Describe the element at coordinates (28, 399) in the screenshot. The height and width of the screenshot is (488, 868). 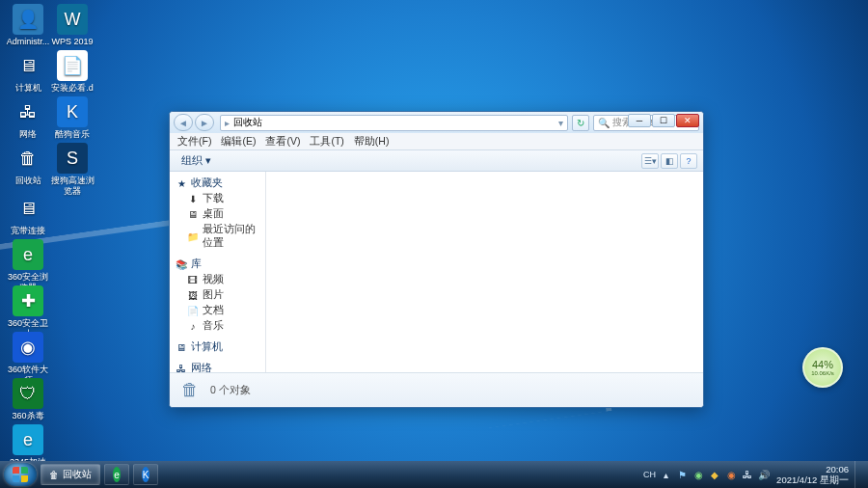
I see `desktop-icon: 🛡360杀毒` at that location.